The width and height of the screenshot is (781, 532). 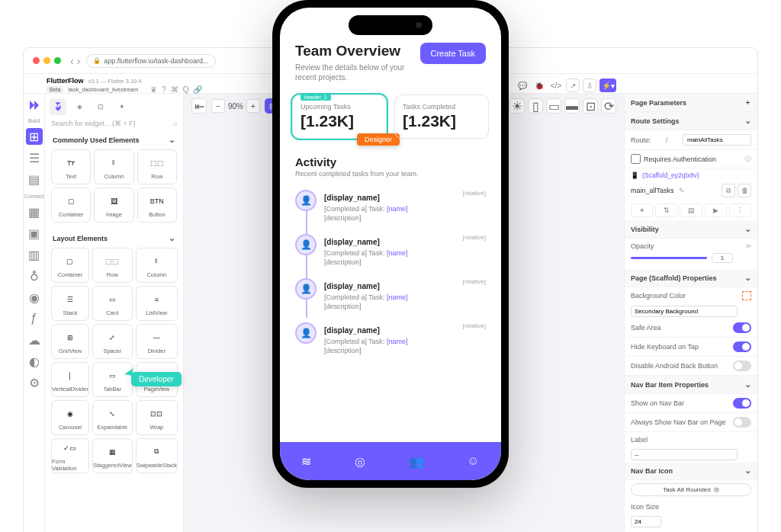 I want to click on opacity-value: 1, so click(x=722, y=258).